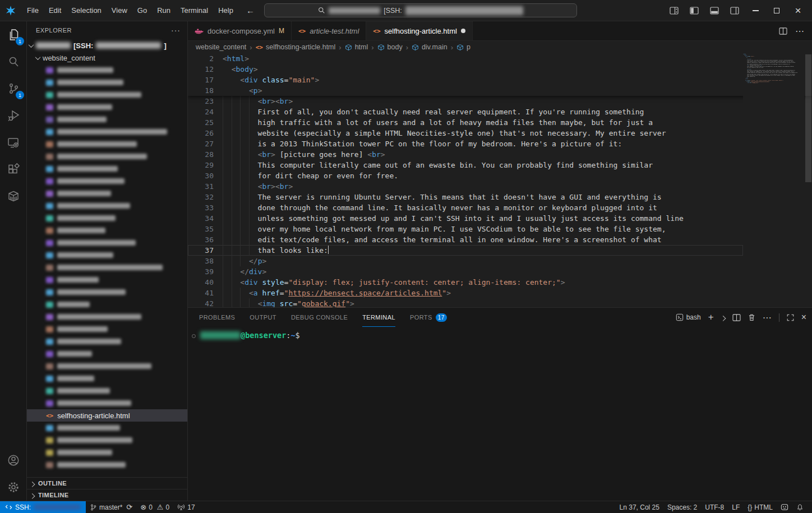 The width and height of the screenshot is (812, 513). What do you see at coordinates (379, 317) in the screenshot?
I see `tab-terminal: TERMINAL` at bounding box center [379, 317].